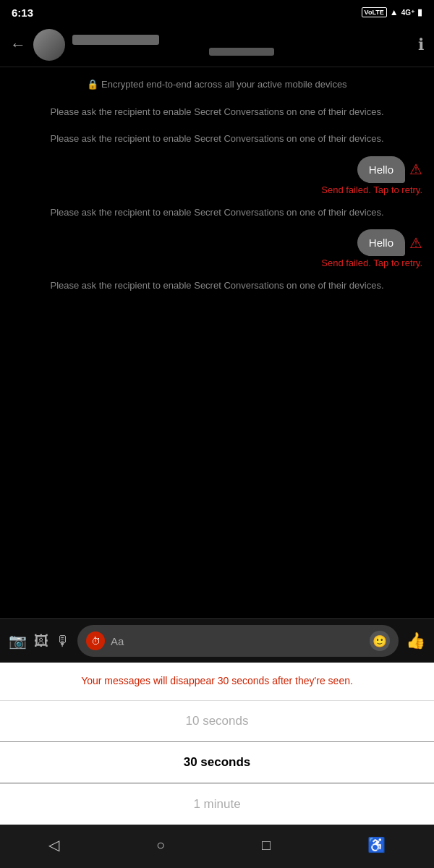  What do you see at coordinates (217, 687) in the screenshot?
I see `disappear-notice: Your messages will disappear 30 seconds …` at bounding box center [217, 687].